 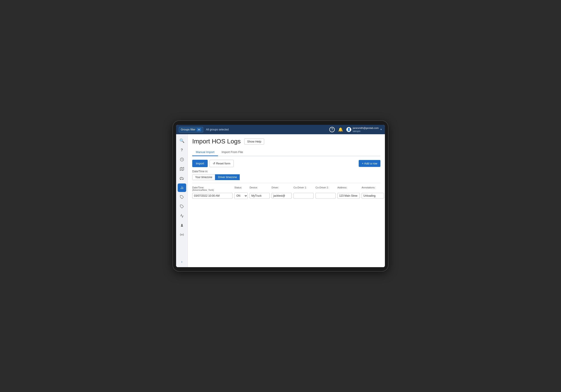 I want to click on datetime-input, so click(x=213, y=196).